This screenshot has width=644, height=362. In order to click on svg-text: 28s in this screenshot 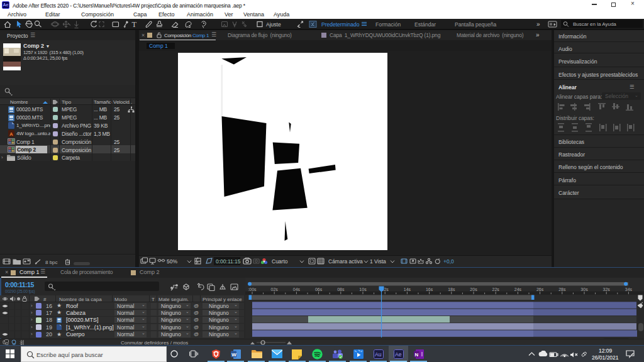, I will do `click(562, 289)`.